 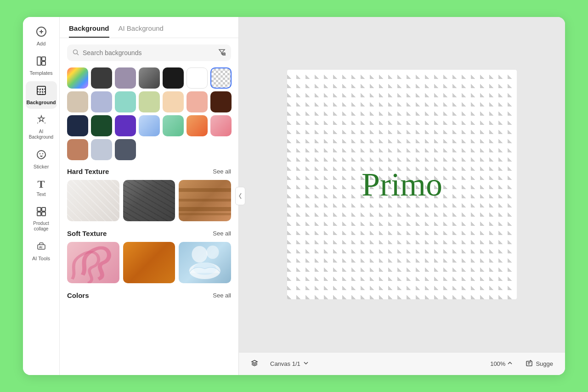 What do you see at coordinates (78, 102) in the screenshot?
I see `color-swatch-beige` at bounding box center [78, 102].